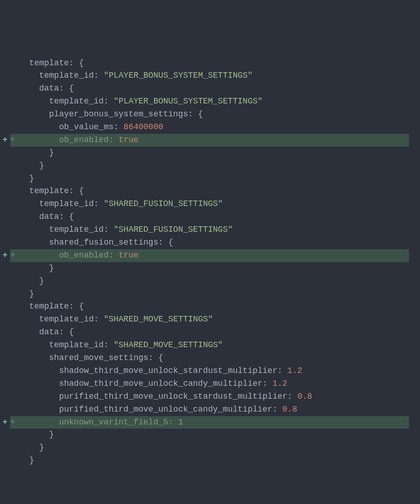 This screenshot has width=420, height=504. Describe the element at coordinates (51, 63) in the screenshot. I see `code-content: template: {` at that location.